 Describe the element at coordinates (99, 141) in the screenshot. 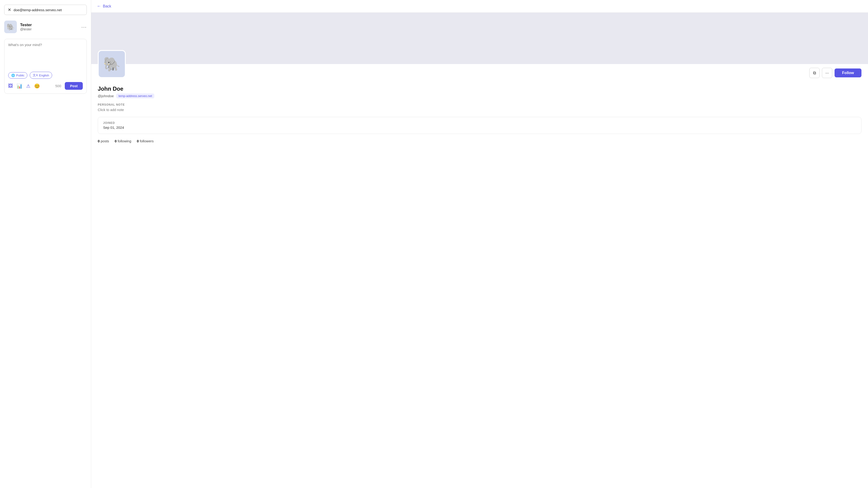

I see `posts-count: 0` at that location.